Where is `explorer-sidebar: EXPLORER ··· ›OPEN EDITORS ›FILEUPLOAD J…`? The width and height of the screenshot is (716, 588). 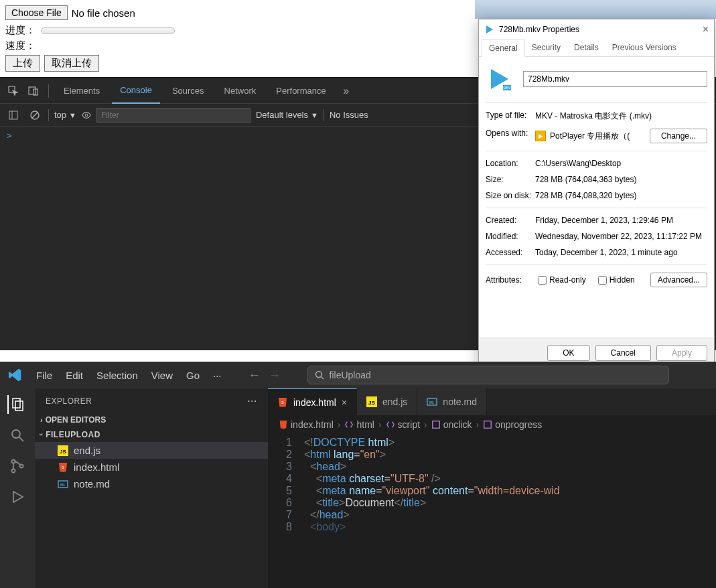
explorer-sidebar: EXPLORER ··· ›OPEN EDITORS ›FILEUPLOAD J… is located at coordinates (151, 488).